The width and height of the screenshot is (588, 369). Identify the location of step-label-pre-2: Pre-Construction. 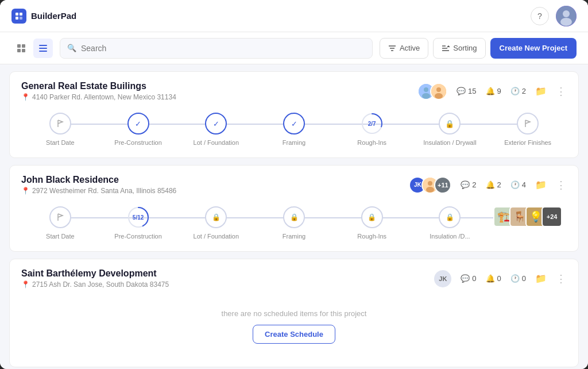
(138, 236).